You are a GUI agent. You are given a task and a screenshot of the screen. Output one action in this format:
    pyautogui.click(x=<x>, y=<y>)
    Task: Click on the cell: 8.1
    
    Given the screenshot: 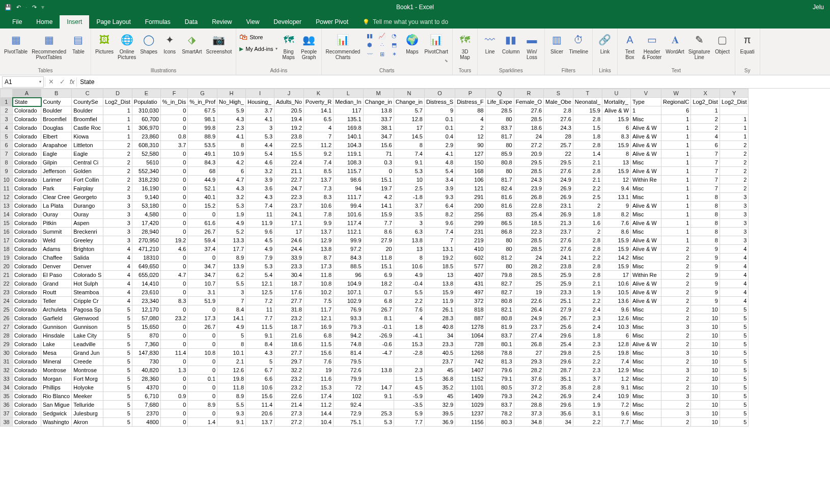 What is the action you would take?
    pyautogui.click(x=378, y=319)
    